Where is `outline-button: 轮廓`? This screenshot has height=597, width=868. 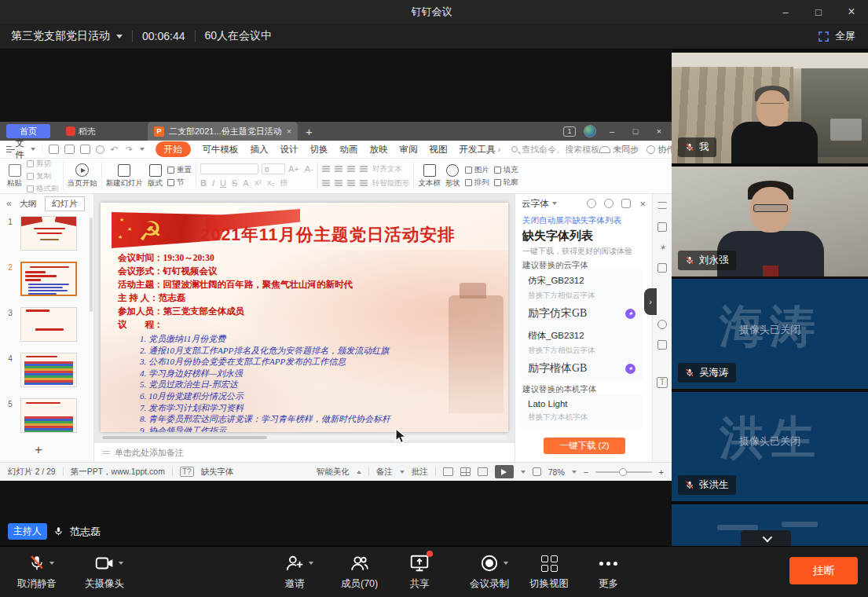 outline-button: 轮廓 is located at coordinates (506, 182).